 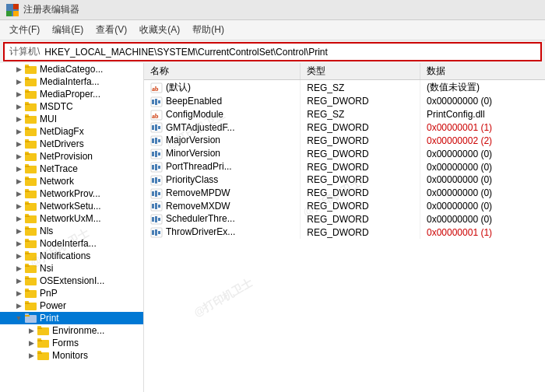 What do you see at coordinates (72, 94) in the screenshot?
I see `tree-item-MediaProper: ▶ MediaProper...` at bounding box center [72, 94].